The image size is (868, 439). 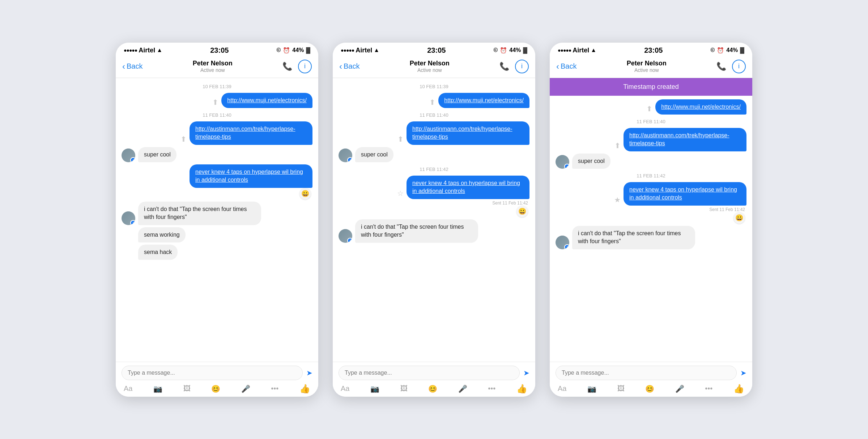 What do you see at coordinates (522, 389) in the screenshot?
I see `toolbar-like-2: 👍` at bounding box center [522, 389].